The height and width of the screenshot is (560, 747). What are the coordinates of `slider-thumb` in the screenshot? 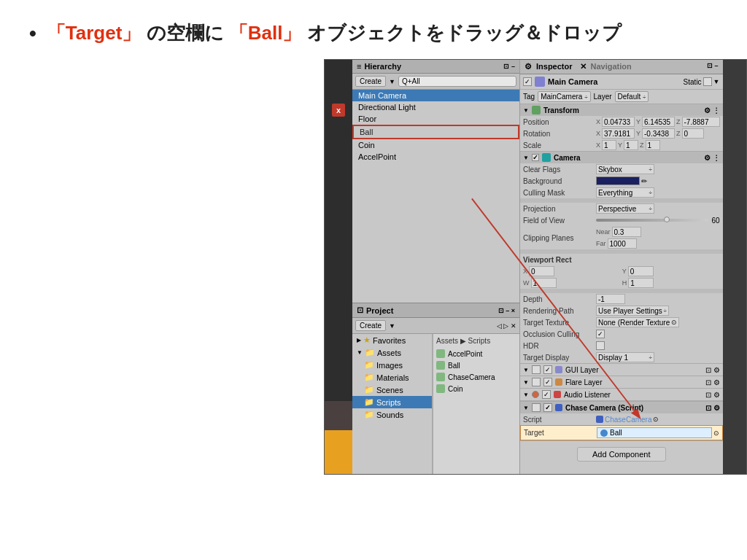 It's located at (667, 219).